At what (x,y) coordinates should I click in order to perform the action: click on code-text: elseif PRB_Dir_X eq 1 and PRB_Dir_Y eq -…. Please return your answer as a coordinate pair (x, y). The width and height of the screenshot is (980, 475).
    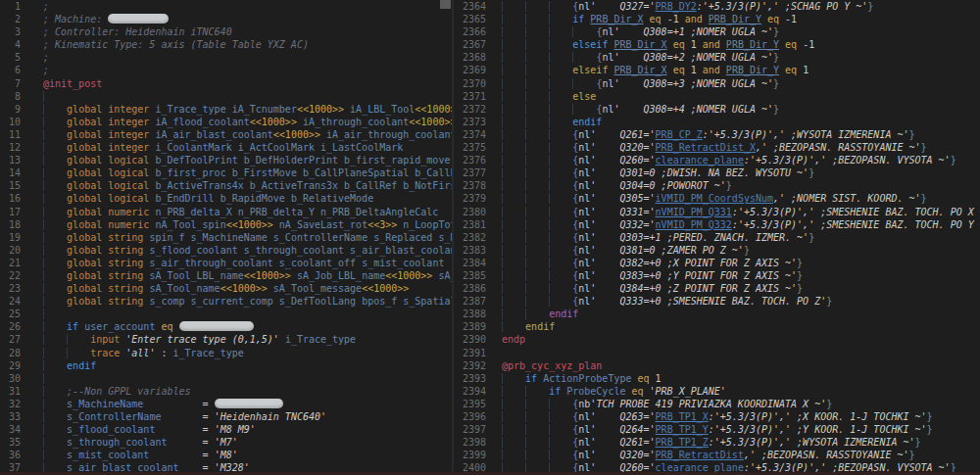
    Looking at the image, I should click on (733, 45).